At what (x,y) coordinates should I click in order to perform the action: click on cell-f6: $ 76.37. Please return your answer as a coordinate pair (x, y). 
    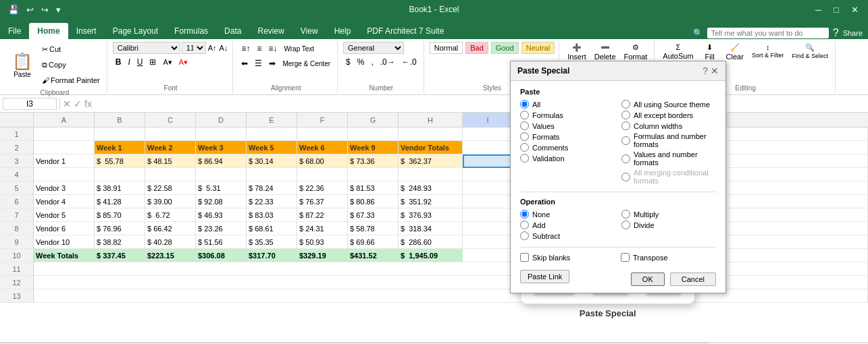
    Looking at the image, I should click on (323, 202).